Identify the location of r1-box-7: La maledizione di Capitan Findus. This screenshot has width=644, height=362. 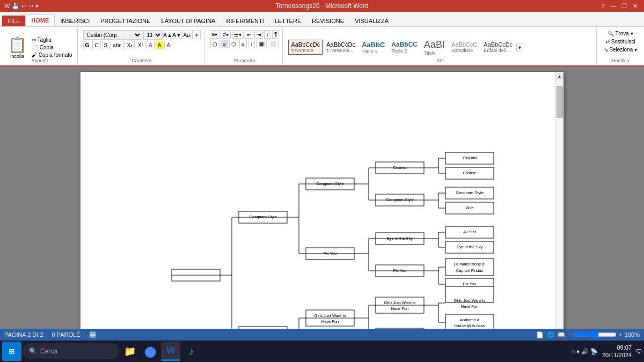
(470, 267).